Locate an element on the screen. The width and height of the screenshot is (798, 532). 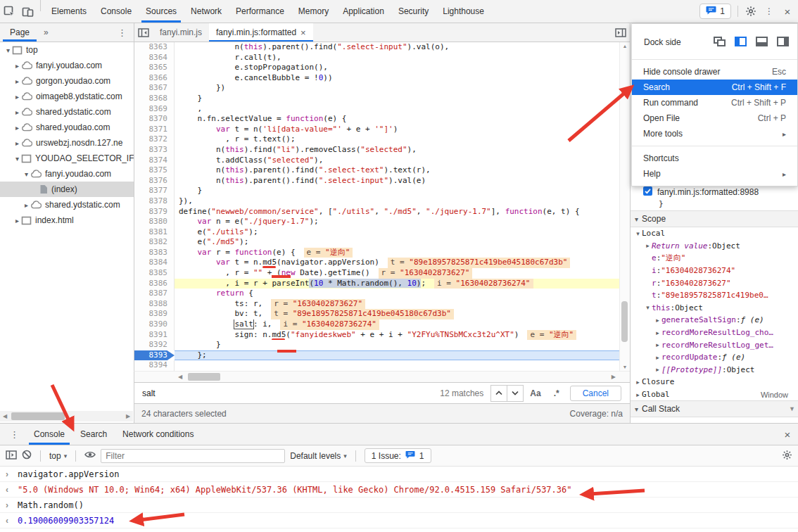
line-number: 8368 is located at coordinates (155, 99).